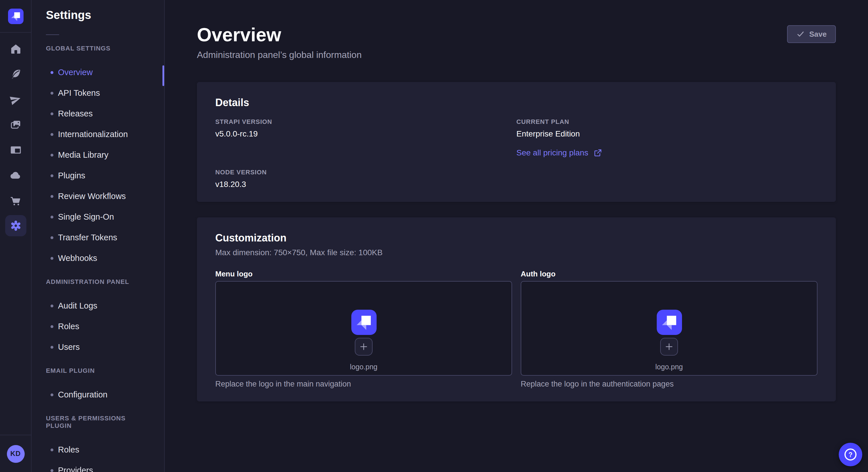 The image size is (868, 472). Describe the element at coordinates (69, 347) in the screenshot. I see `sidebar-item-label: Users` at that location.